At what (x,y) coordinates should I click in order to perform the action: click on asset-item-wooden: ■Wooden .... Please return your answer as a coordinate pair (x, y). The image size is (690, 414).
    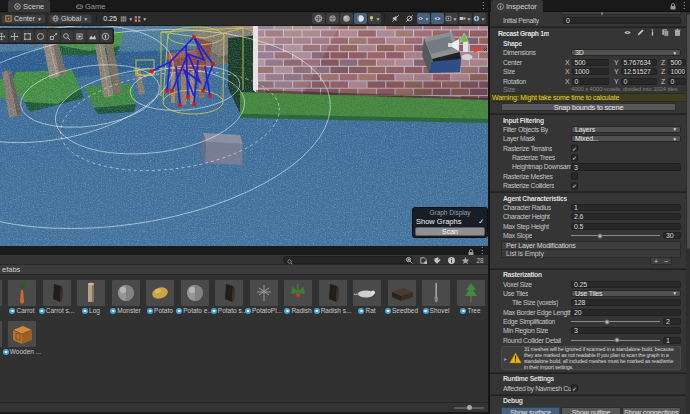
    Looking at the image, I should click on (22, 338).